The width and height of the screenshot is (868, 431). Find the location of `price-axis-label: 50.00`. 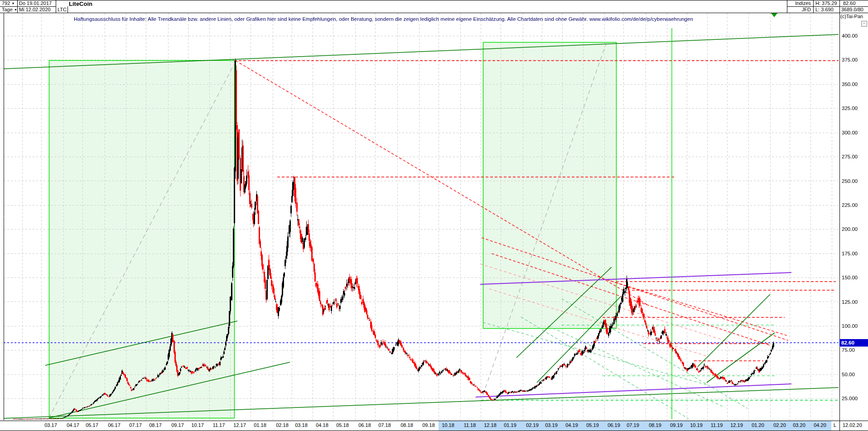

price-axis-label: 50.00 is located at coordinates (848, 374).